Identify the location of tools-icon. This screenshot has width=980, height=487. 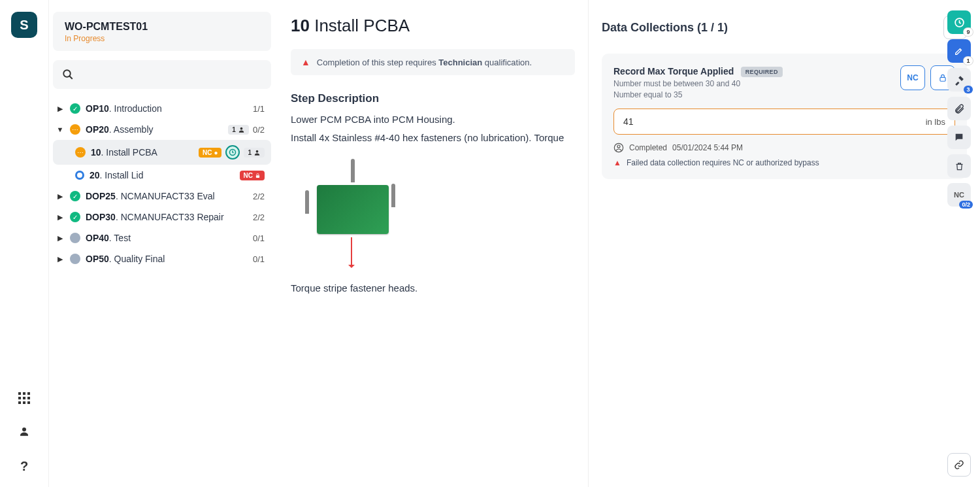
(959, 80).